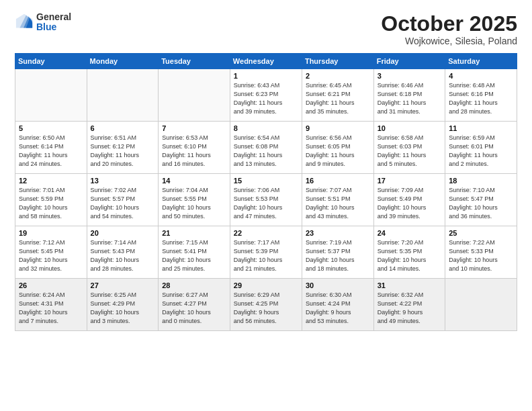 The image size is (532, 411). Describe the element at coordinates (195, 148) in the screenshot. I see `calendar-cell: 7Sunrise: 6:53 AM Sunset: 6:10 PM Daylig…` at that location.